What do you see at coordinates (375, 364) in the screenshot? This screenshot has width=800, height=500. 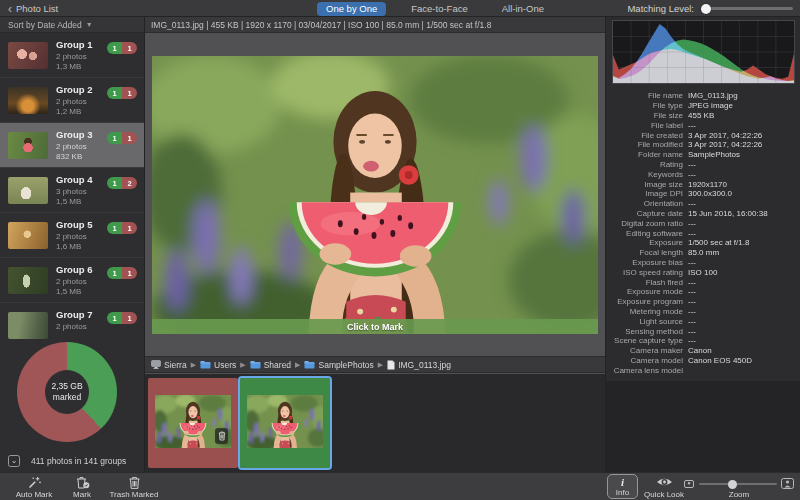 I see `breadcrumb: Sierra▶Users▶Shared▶SamplePhotos▶IMG_011…` at bounding box center [375, 364].